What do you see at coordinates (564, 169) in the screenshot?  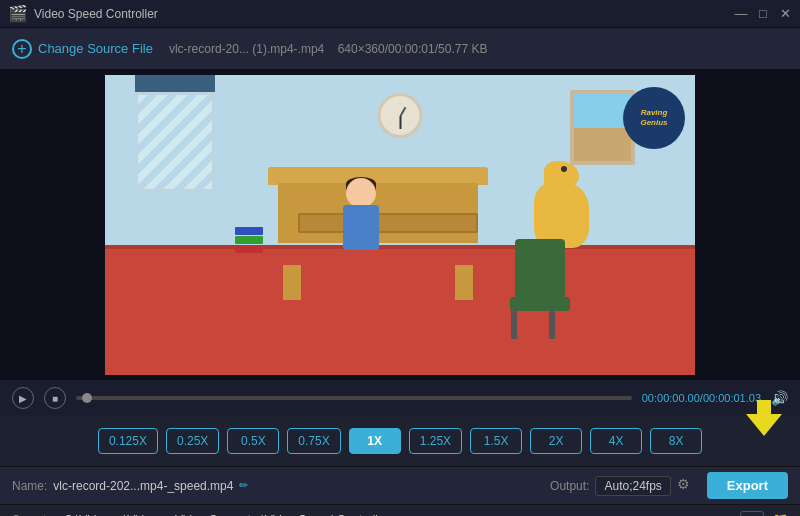 I see `dino-eye` at bounding box center [564, 169].